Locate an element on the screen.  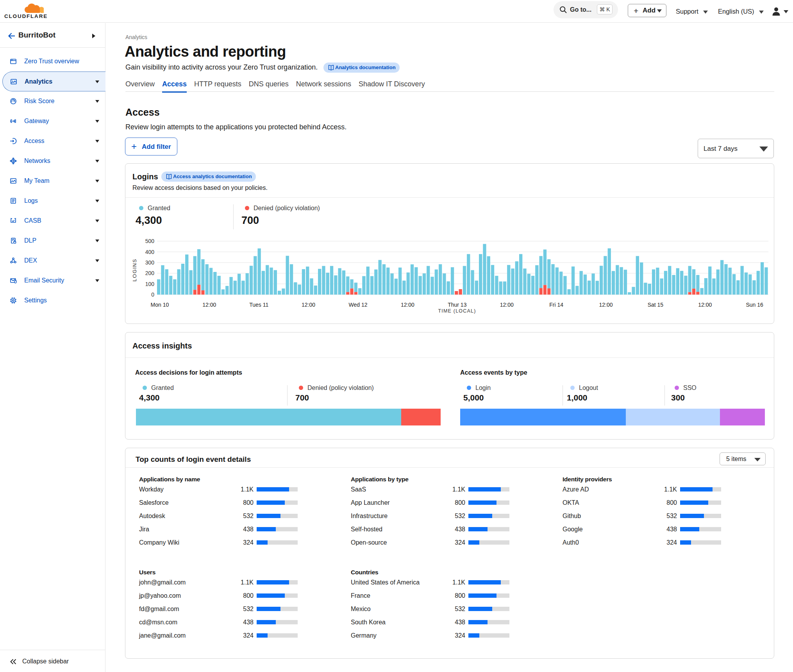
svg-text: LOGINS is located at coordinates (134, 270).